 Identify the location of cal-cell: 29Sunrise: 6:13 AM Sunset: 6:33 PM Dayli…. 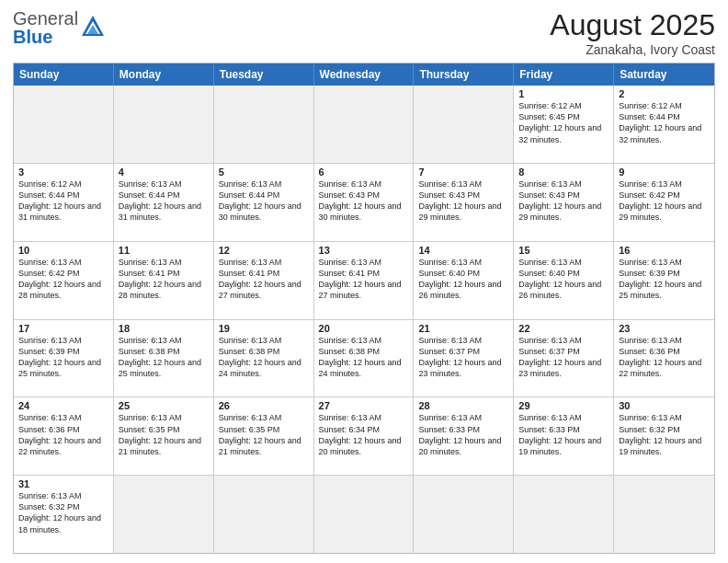
(564, 436).